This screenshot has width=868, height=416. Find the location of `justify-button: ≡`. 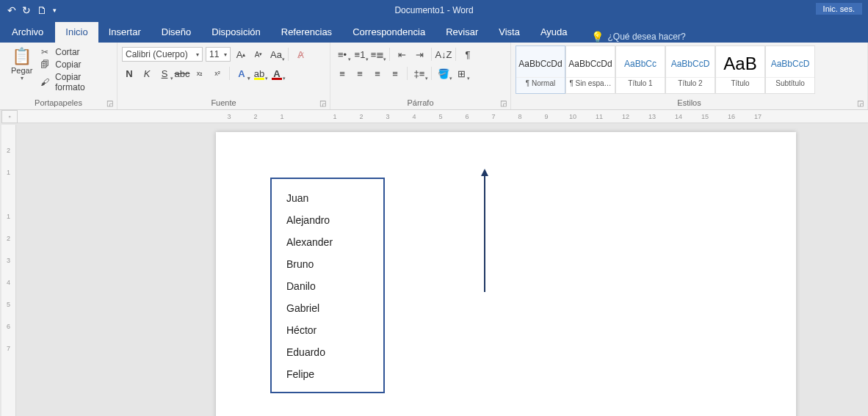

justify-button: ≡ is located at coordinates (395, 73).